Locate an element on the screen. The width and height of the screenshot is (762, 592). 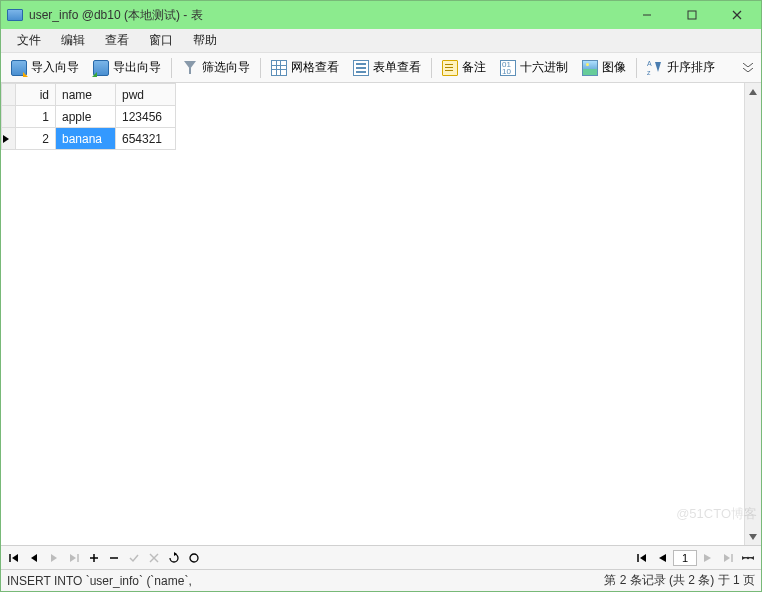
grid-view-button: 网格查看 is located at coordinates (305, 68).